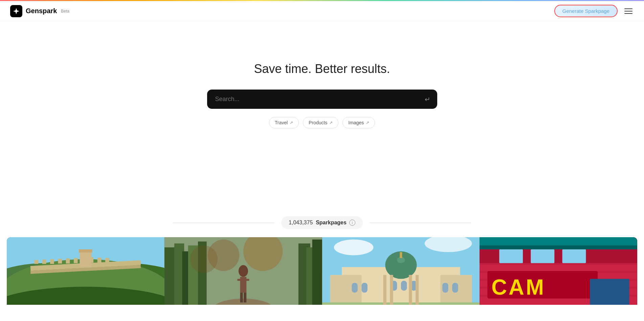 The width and height of the screenshot is (644, 321). What do you see at coordinates (356, 123) in the screenshot?
I see `quick-link-images-label: Images` at bounding box center [356, 123].